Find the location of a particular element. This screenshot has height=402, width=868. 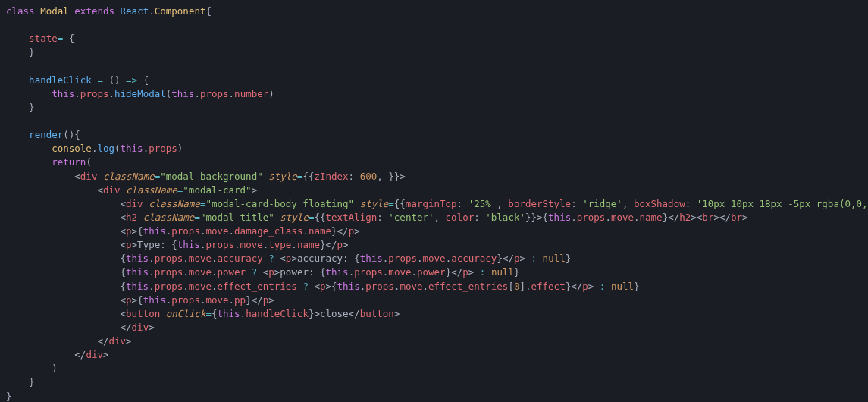

code-line: <div className="modal-background" style=… is located at coordinates (206, 176).